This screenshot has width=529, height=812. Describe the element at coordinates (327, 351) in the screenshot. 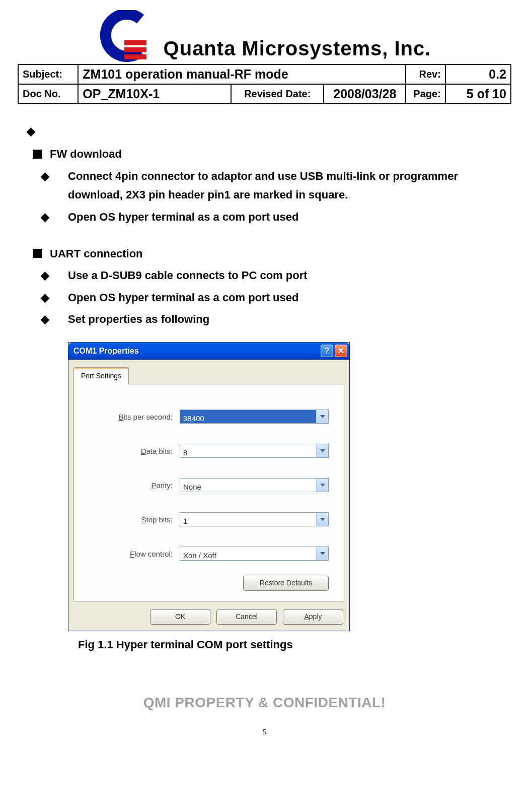

I see `help-button: ?` at that location.